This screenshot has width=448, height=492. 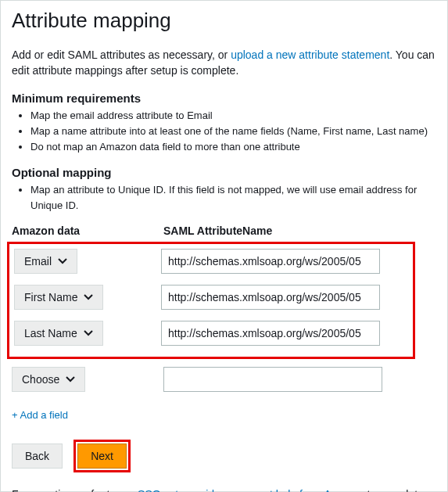 What do you see at coordinates (228, 490) in the screenshot?
I see `footer-mid: or` at bounding box center [228, 490].